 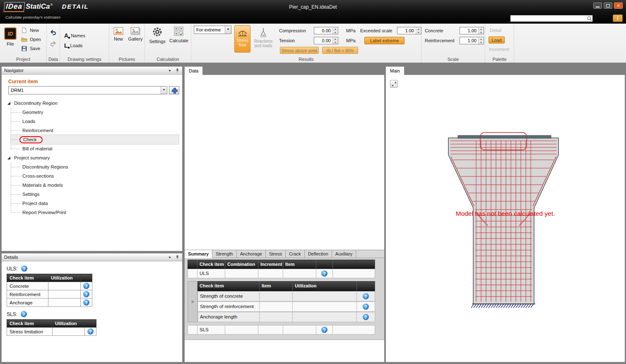 I want to click on scale-reinforcement-up-icon, so click(x=481, y=39).